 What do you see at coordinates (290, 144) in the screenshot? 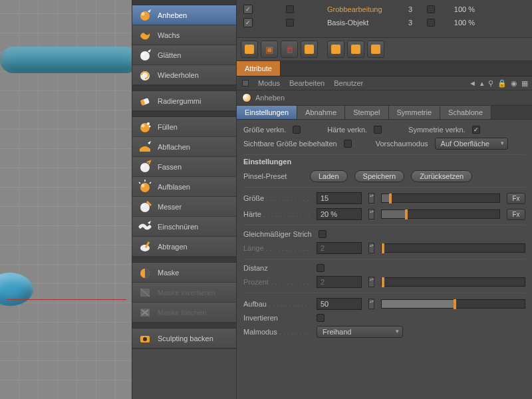
I see `label-sichtbare: Sichtbare Größe beibehalten` at bounding box center [290, 144].